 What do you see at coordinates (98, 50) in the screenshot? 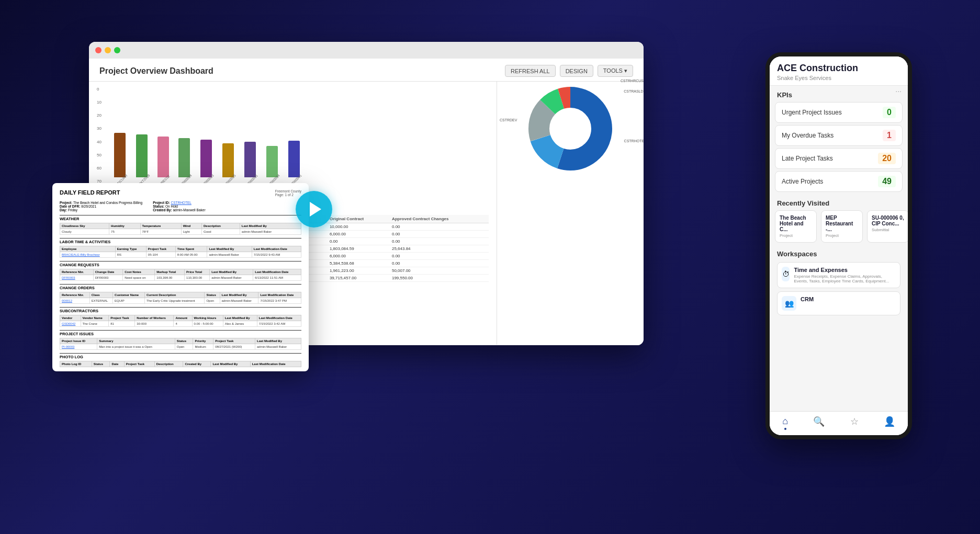
I see `close-button` at bounding box center [98, 50].